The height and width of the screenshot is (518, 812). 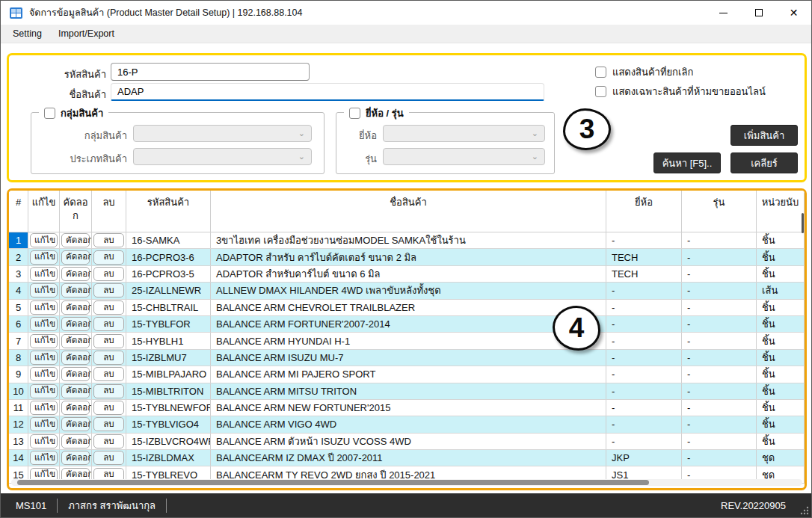 What do you see at coordinates (407, 483) in the screenshot?
I see `horizontal-scrollbar` at bounding box center [407, 483].